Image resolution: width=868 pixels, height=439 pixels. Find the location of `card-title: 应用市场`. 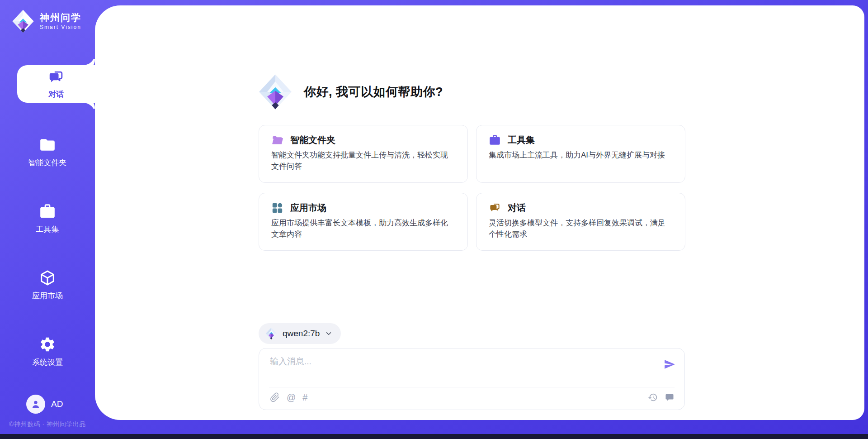

card-title: 应用市场 is located at coordinates (308, 208).